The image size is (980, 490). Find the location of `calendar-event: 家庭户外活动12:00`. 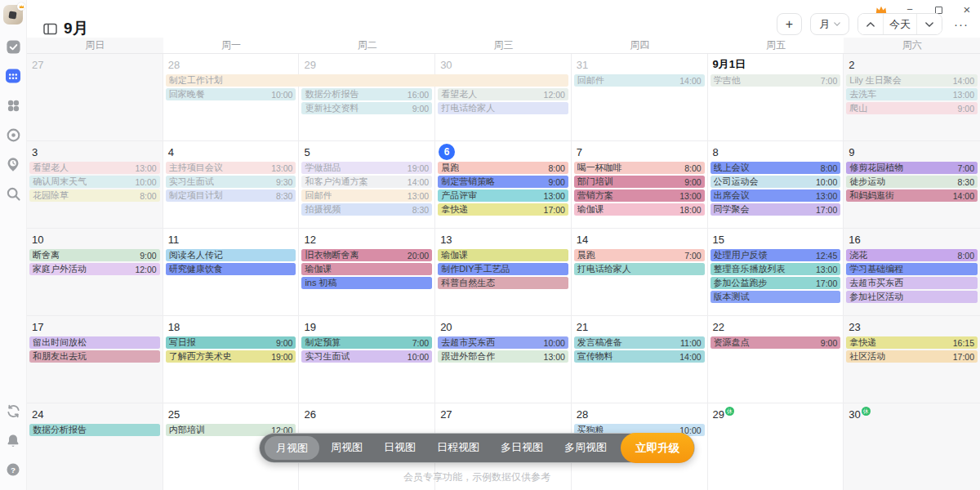

calendar-event: 家庭户外活动12:00 is located at coordinates (95, 270).